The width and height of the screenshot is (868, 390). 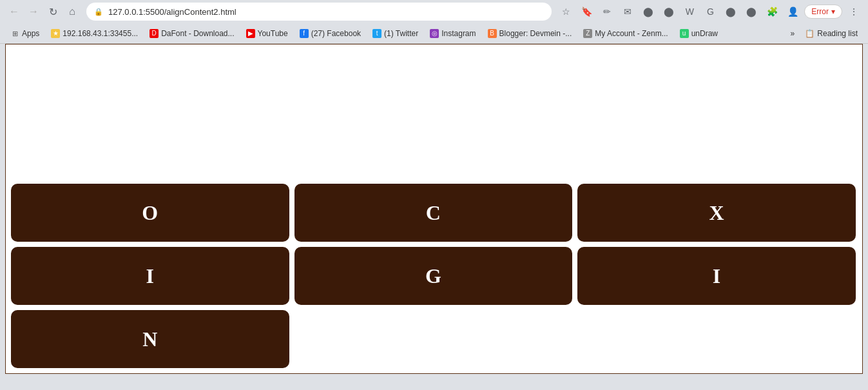 I want to click on flex-item-6: N, so click(x=150, y=339).